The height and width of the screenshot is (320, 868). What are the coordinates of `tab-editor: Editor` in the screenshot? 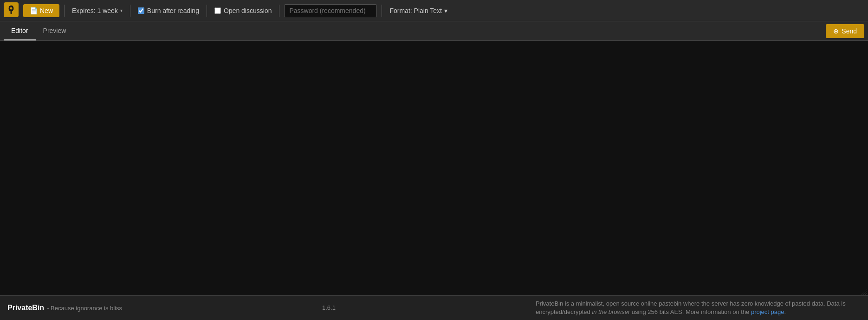 It's located at (19, 31).